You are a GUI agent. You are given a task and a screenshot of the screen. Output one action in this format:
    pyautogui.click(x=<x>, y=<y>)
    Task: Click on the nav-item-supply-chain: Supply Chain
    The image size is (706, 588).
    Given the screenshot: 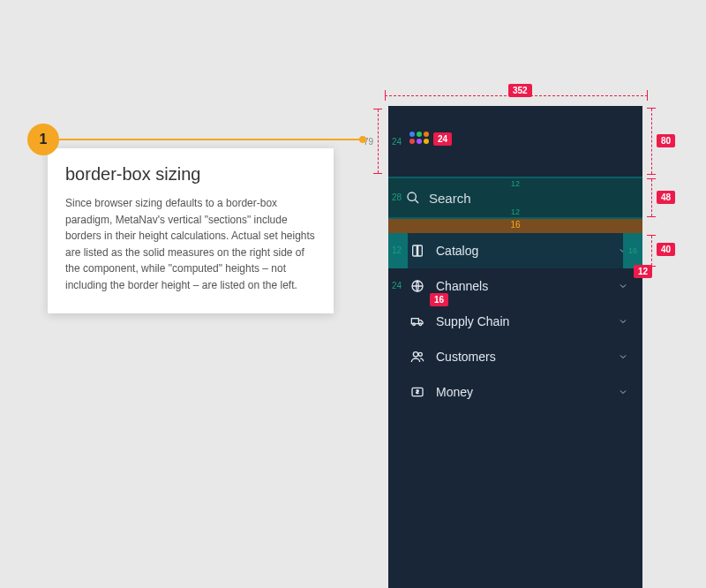 What is the action you would take?
    pyautogui.click(x=515, y=321)
    